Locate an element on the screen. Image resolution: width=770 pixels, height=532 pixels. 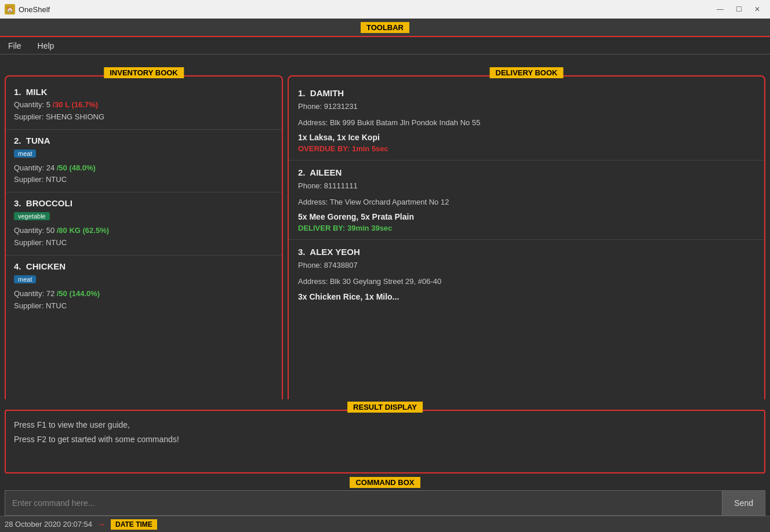
minimize-button: — is located at coordinates (720, 9).